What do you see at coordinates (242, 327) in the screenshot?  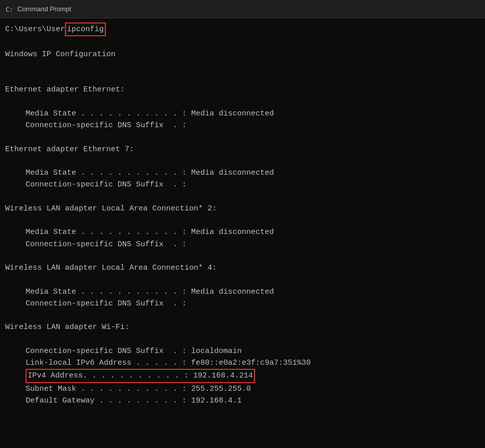 I see `terminal-line: Wireless LAN adapter Wi-Fi:` at bounding box center [242, 327].